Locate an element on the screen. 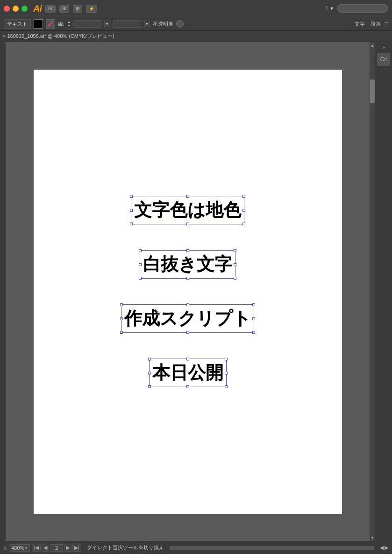  stroke-dropdown2-btn: ▾ is located at coordinates (147, 24).